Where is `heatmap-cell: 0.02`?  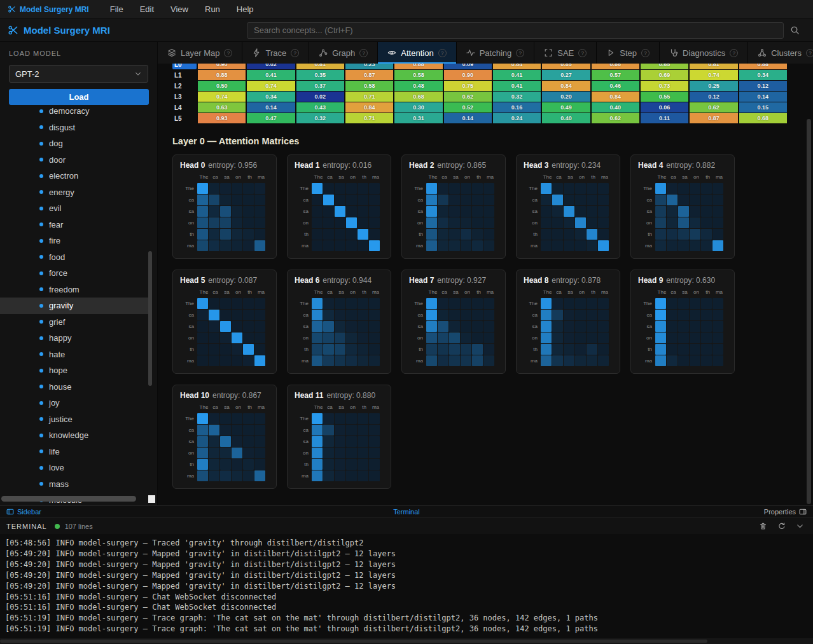 heatmap-cell: 0.02 is located at coordinates (321, 97).